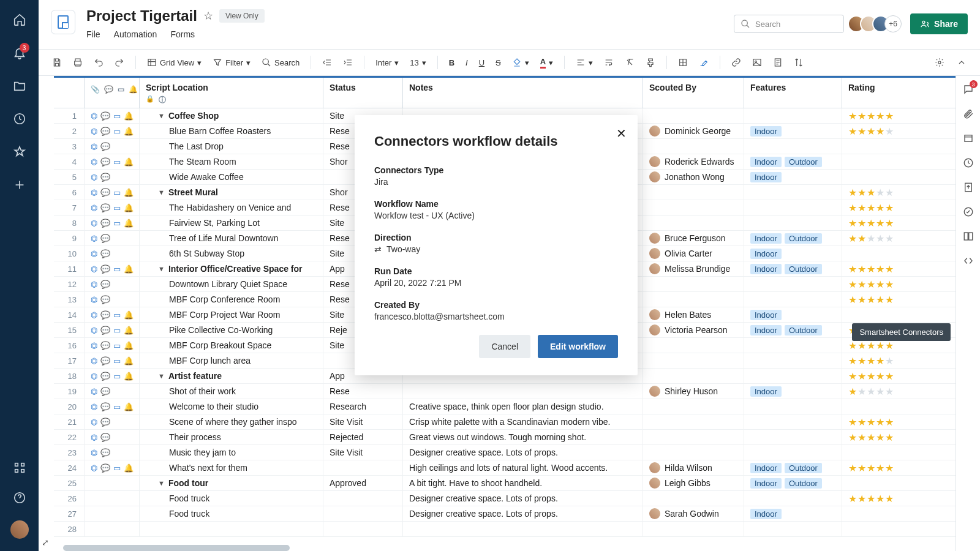  I want to click on lock-icon: 🔒, so click(150, 100).